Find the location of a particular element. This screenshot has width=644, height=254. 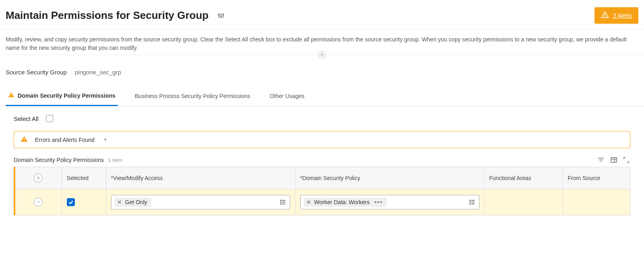

grid-title: Domain Security Policy Permissions is located at coordinates (59, 160).